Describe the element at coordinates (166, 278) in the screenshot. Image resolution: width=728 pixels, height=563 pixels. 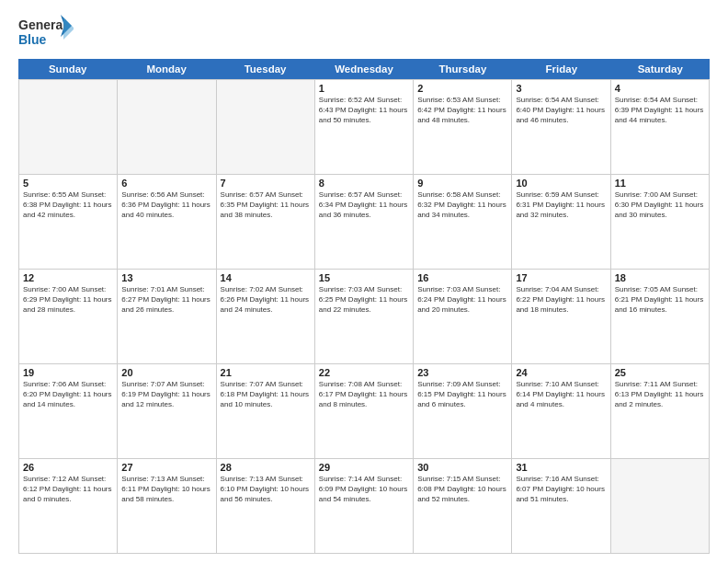
I see `day-number: 13` at that location.